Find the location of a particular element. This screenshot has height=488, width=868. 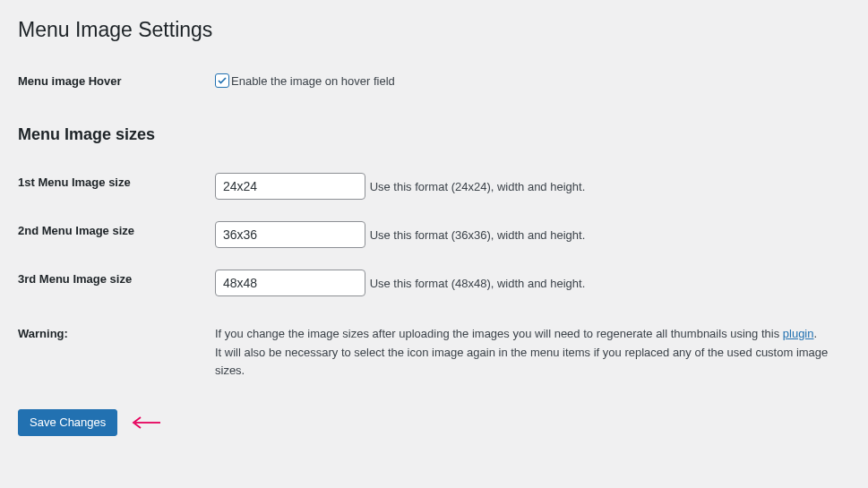

size-row-1: 1st Menu Image size Use this format (24x… is located at coordinates (434, 186).